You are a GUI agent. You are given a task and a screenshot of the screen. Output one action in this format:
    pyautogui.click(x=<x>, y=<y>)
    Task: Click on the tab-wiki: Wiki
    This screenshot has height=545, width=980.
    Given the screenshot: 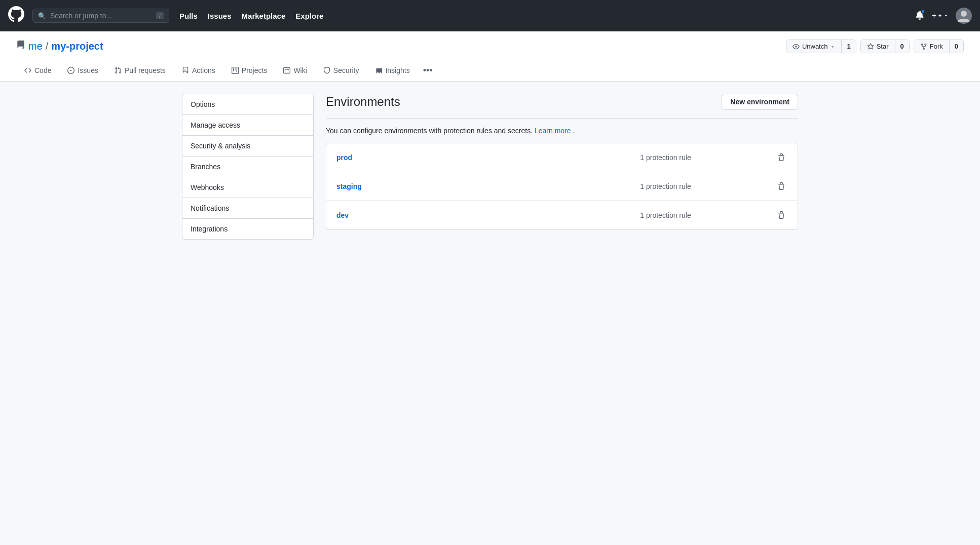 What is the action you would take?
    pyautogui.click(x=295, y=71)
    